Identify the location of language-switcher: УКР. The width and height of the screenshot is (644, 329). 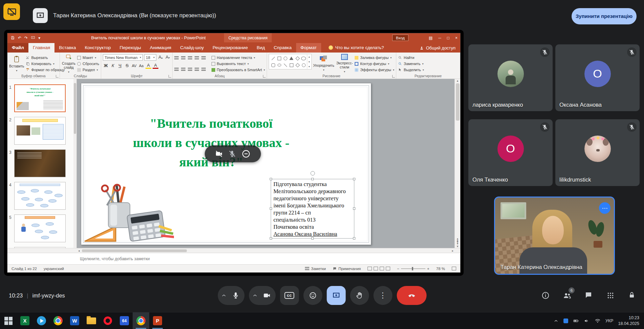
(609, 321).